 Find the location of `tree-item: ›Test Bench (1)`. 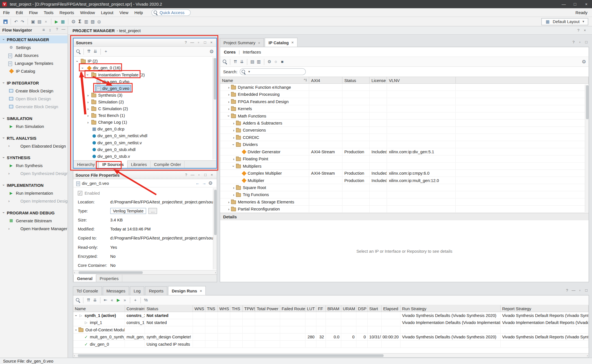

tree-item: ›Test Bench (1) is located at coordinates (145, 116).